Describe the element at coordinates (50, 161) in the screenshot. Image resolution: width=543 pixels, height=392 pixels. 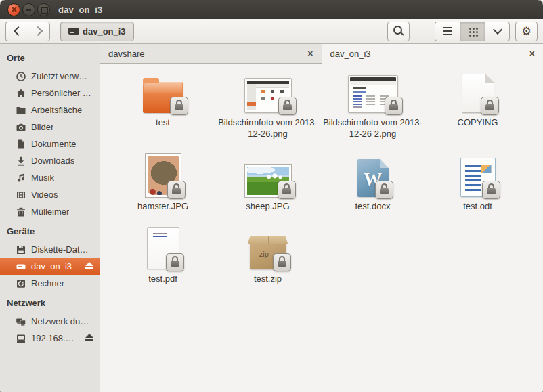
I see `sidebar-item-downloads: Downloads` at that location.